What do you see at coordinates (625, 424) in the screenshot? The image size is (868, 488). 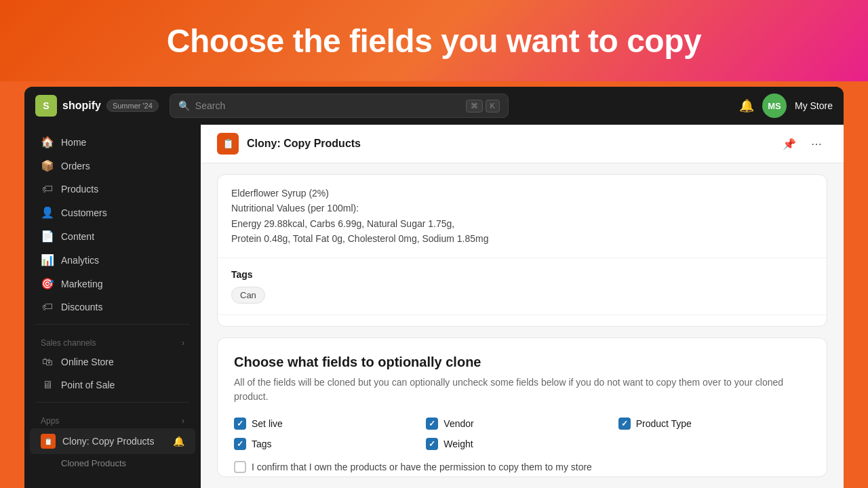 I see `checkmark-icon-product-type: ✓` at bounding box center [625, 424].